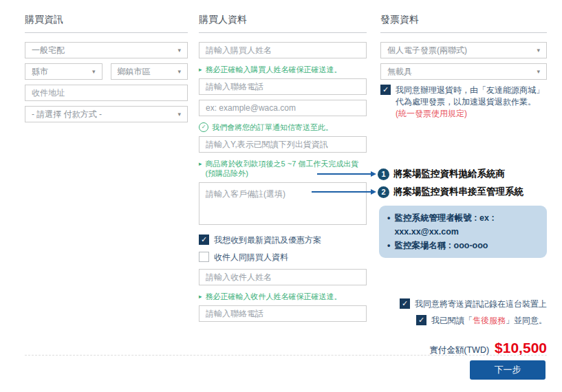  I want to click on total-amount: $10,500, so click(521, 348).